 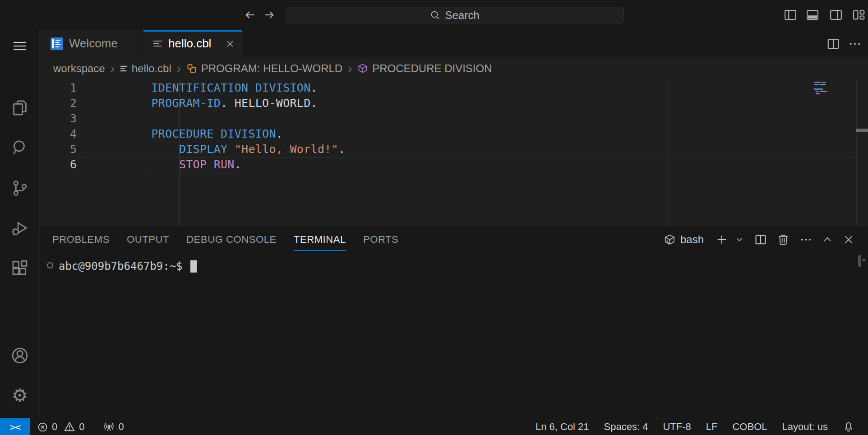 What do you see at coordinates (20, 356) in the screenshot?
I see `account-button` at bounding box center [20, 356].